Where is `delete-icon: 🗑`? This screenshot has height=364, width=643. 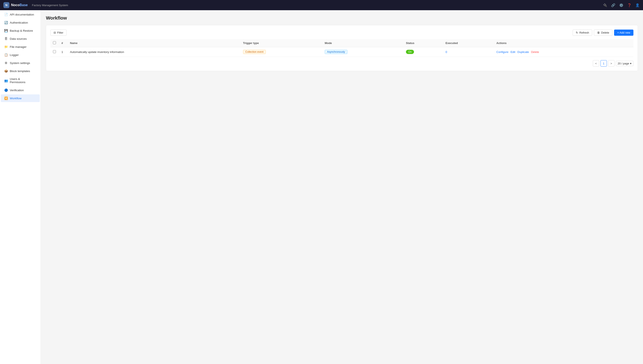
delete-icon: 🗑 is located at coordinates (598, 32).